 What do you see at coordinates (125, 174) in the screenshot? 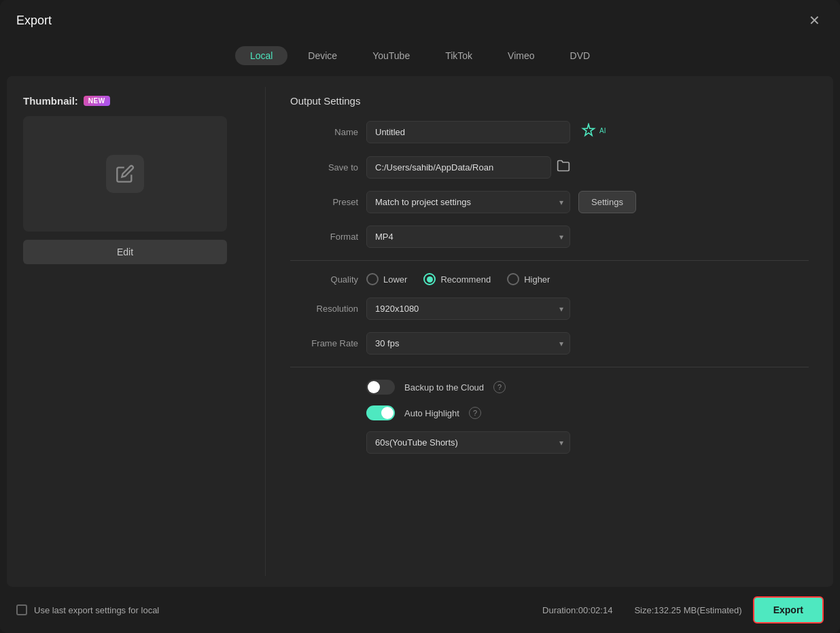
I see `thumbnail-preview` at bounding box center [125, 174].